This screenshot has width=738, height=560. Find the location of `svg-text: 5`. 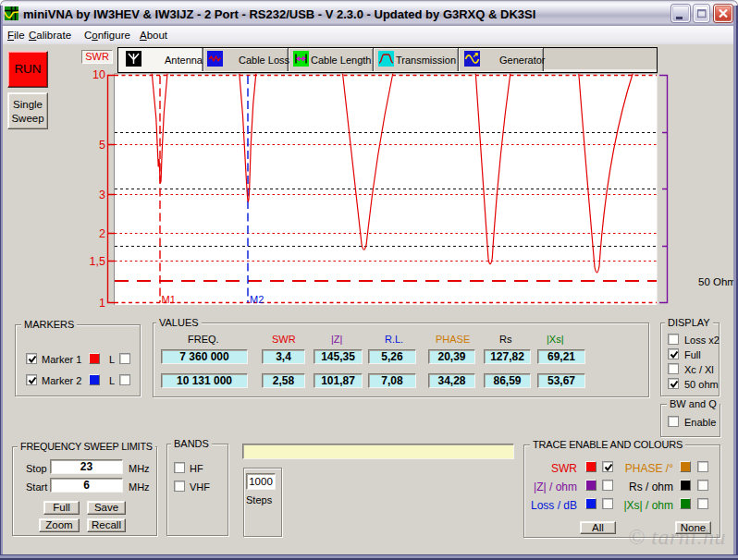

svg-text: 5 is located at coordinates (102, 145).